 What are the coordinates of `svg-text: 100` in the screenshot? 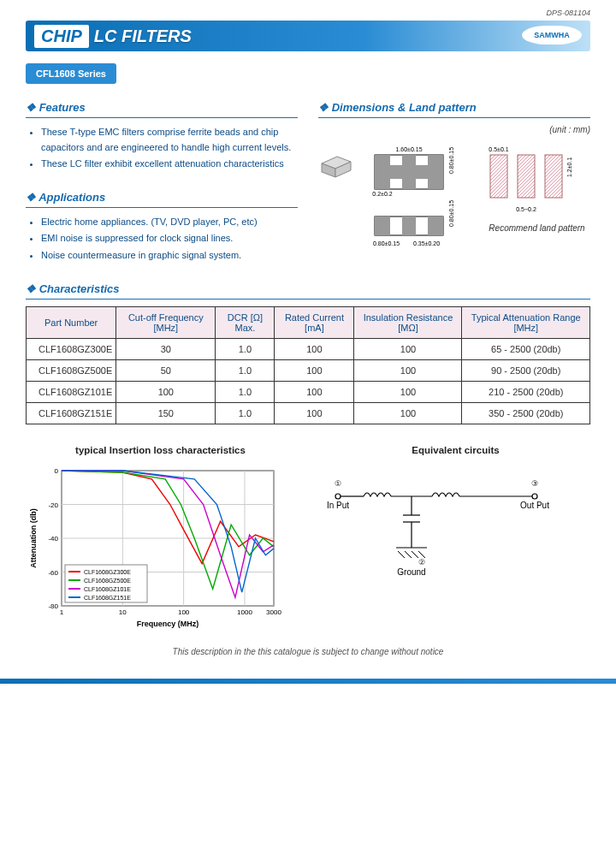 It's located at (184, 613).